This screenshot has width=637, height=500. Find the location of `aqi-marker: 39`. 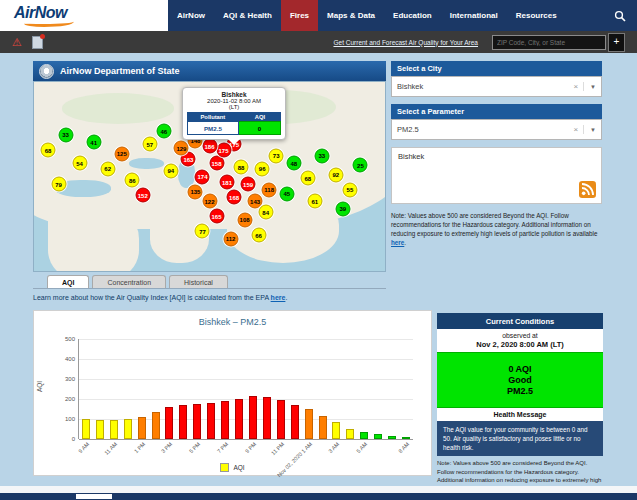

aqi-marker: 39 is located at coordinates (342, 208).